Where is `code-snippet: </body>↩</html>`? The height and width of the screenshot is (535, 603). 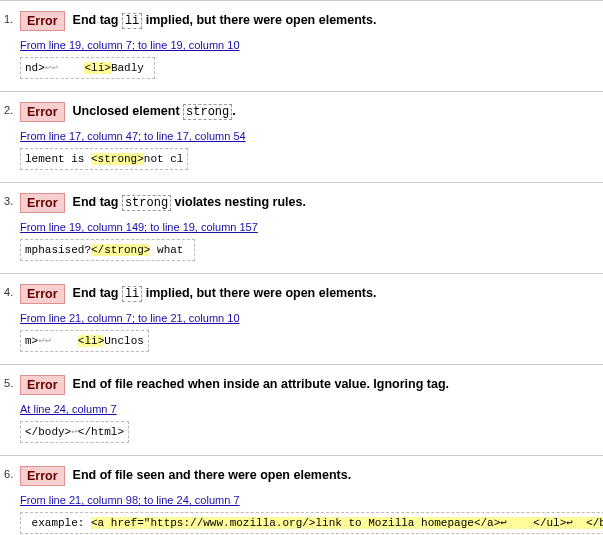 code-snippet: </body>↩</html> is located at coordinates (74, 432).